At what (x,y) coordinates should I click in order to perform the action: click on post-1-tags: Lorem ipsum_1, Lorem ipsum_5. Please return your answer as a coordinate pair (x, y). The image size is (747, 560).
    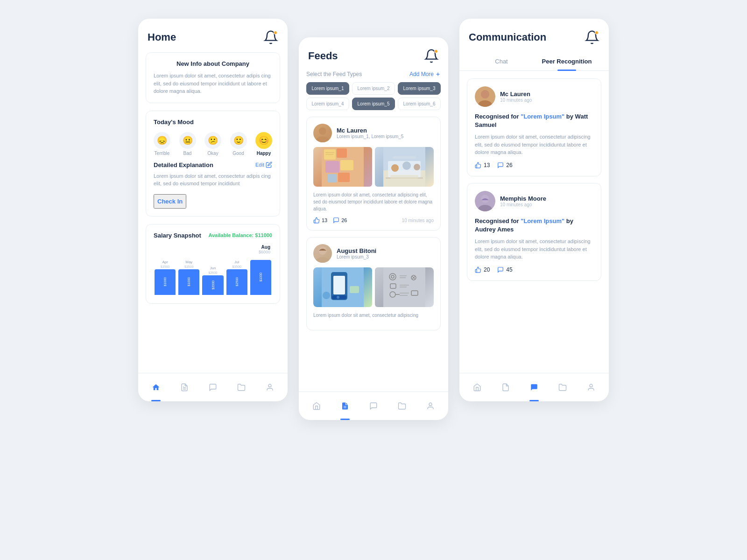
    Looking at the image, I should click on (370, 136).